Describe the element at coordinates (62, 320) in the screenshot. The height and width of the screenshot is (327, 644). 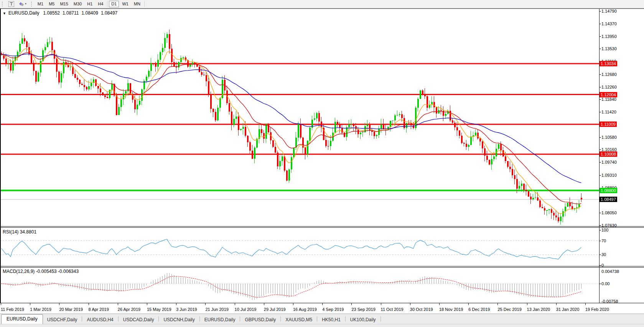
I see `chart-tab-USDCHF-Daily: USDCHF,Daily` at that location.